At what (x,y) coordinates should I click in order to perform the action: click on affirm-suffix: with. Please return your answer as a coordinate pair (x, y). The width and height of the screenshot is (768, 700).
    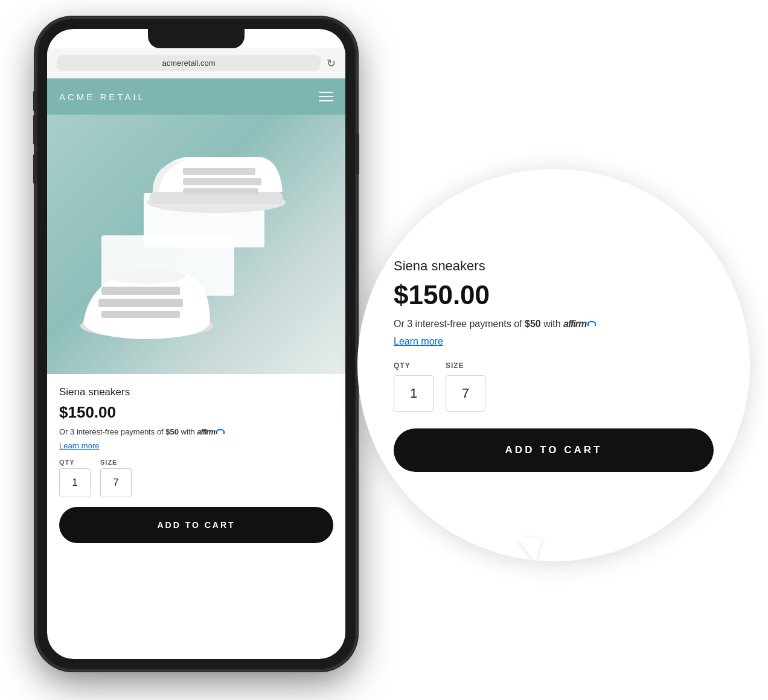
    Looking at the image, I should click on (188, 432).